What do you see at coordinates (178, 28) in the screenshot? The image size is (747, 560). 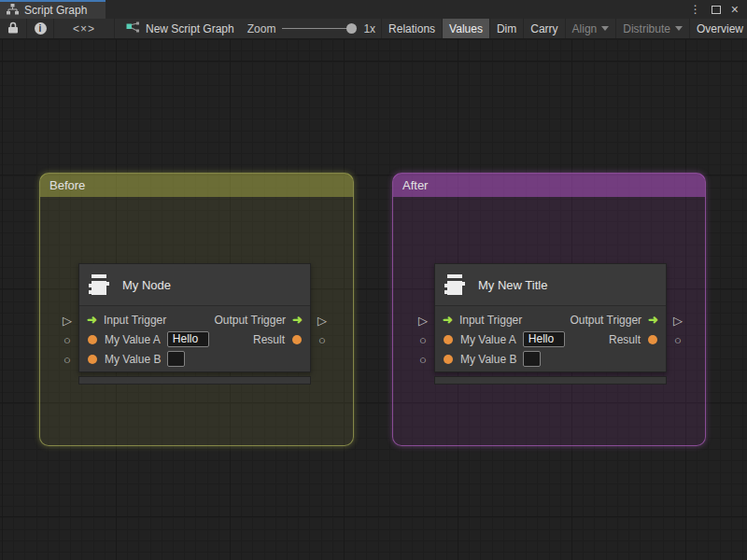 I see `graph-name-area: New Script Graph` at bounding box center [178, 28].